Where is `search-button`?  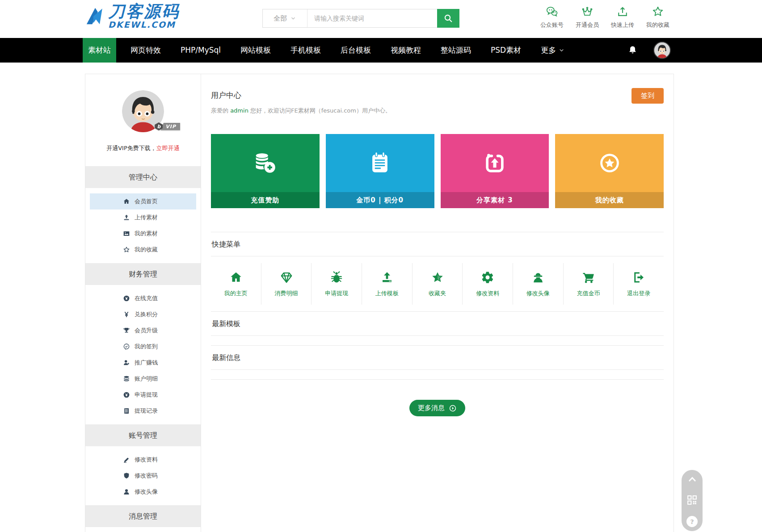 search-button is located at coordinates (448, 18).